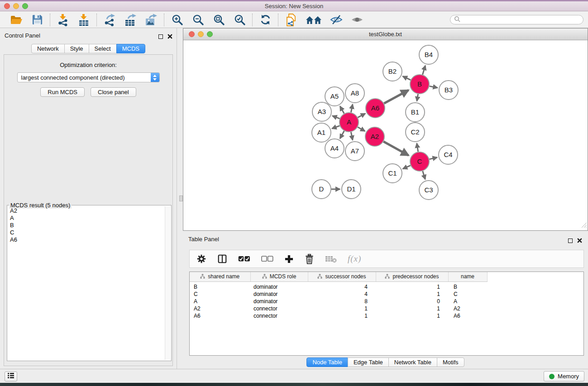  Describe the element at coordinates (86, 225) in the screenshot. I see `result-list-item: B` at that location.